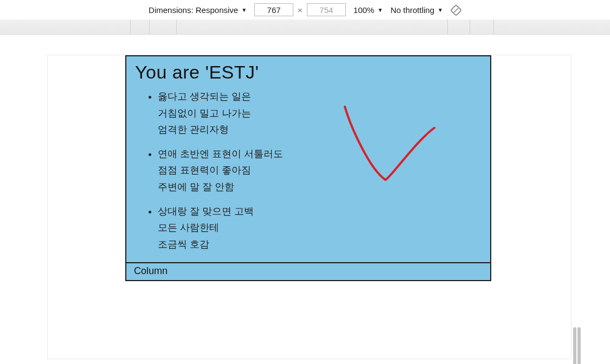 The width and height of the screenshot is (610, 364). Describe the element at coordinates (308, 73) in the screenshot. I see `card-title: You are 'ESTJ'` at that location.